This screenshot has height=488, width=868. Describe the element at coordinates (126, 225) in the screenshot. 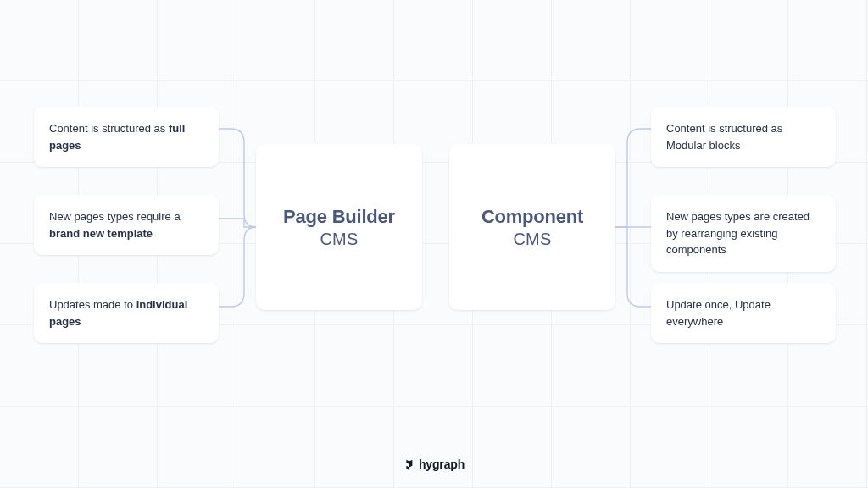

I see `page-builder-feature-2: New pages types require a brand new temp…` at that location.